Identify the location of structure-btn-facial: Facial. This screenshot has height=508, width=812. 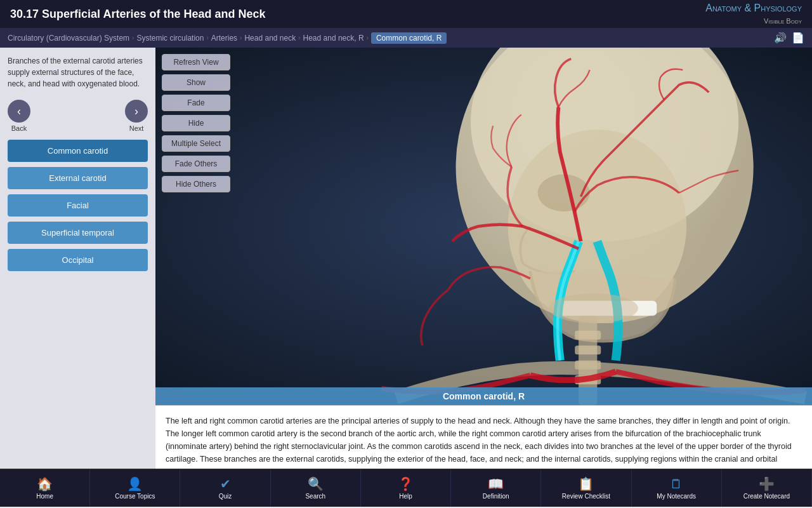
(77, 206).